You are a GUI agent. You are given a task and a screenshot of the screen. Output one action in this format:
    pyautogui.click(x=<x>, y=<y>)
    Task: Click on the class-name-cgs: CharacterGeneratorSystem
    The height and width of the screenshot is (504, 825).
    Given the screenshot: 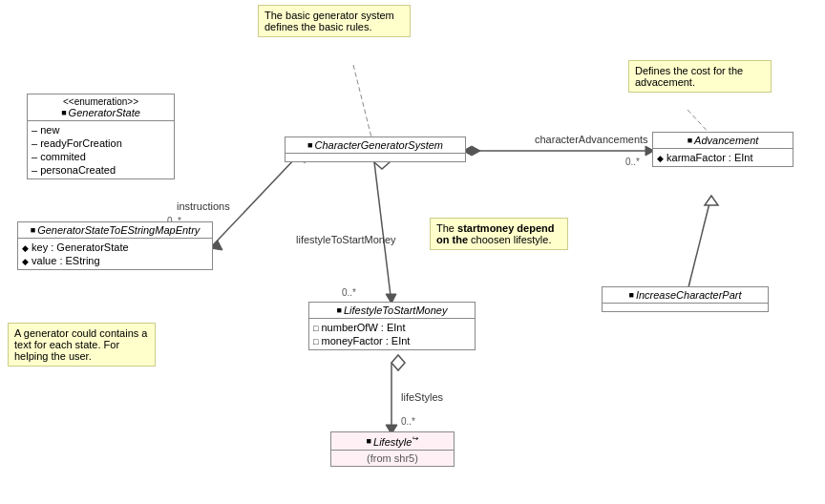 What is the action you would take?
    pyautogui.click(x=378, y=145)
    